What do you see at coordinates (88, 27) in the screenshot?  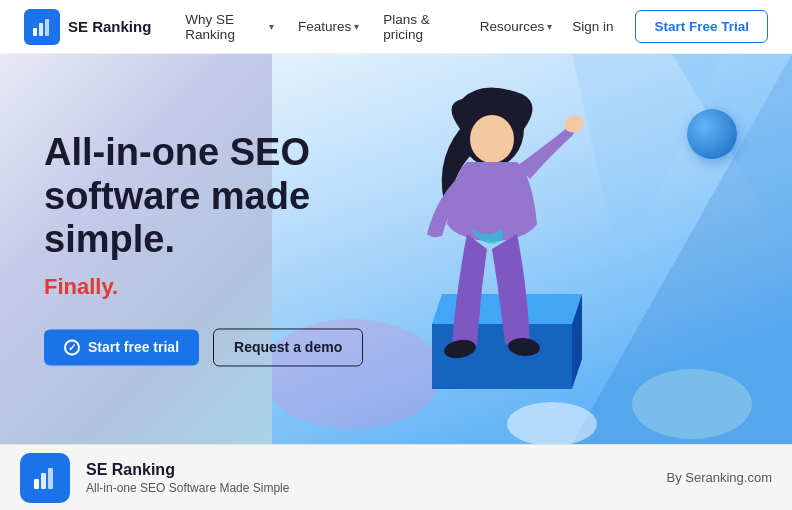 I see `logo: SE Ranking` at bounding box center [88, 27].